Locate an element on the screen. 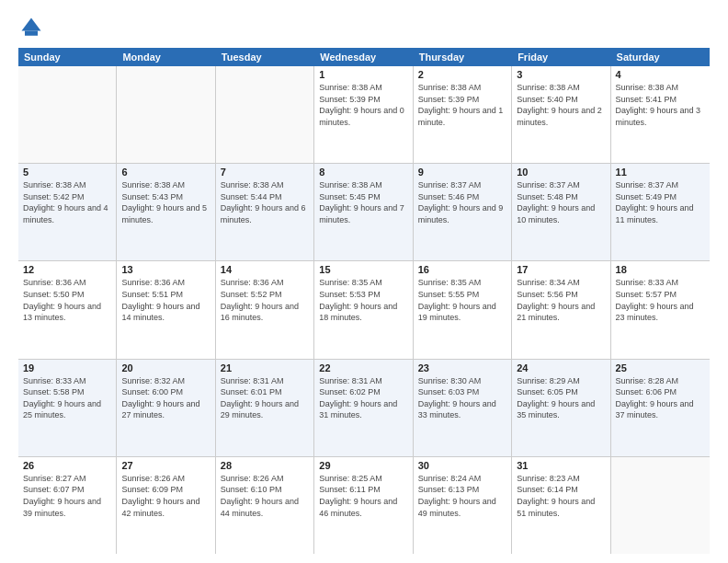 Image resolution: width=728 pixels, height=563 pixels. day-cell-2: 2Sunrise: 8:38 AM Sunset: 5:39 PM Daylig… is located at coordinates (463, 114).